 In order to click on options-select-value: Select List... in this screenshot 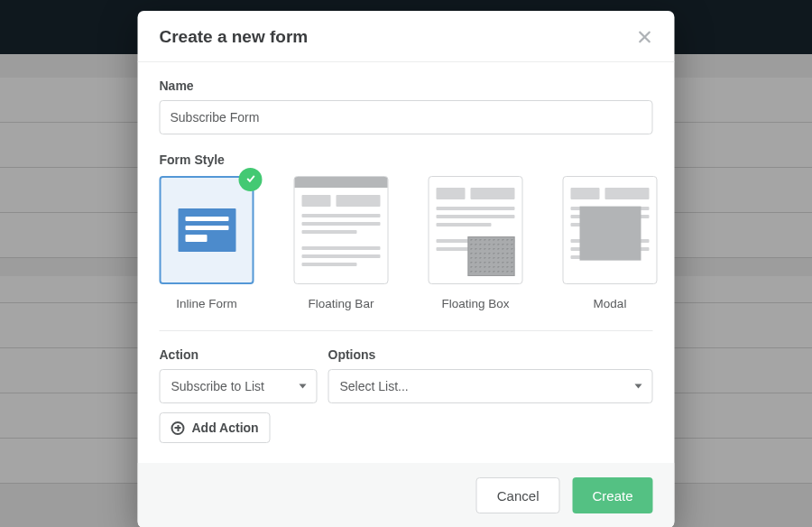, I will do `click(374, 386)`.